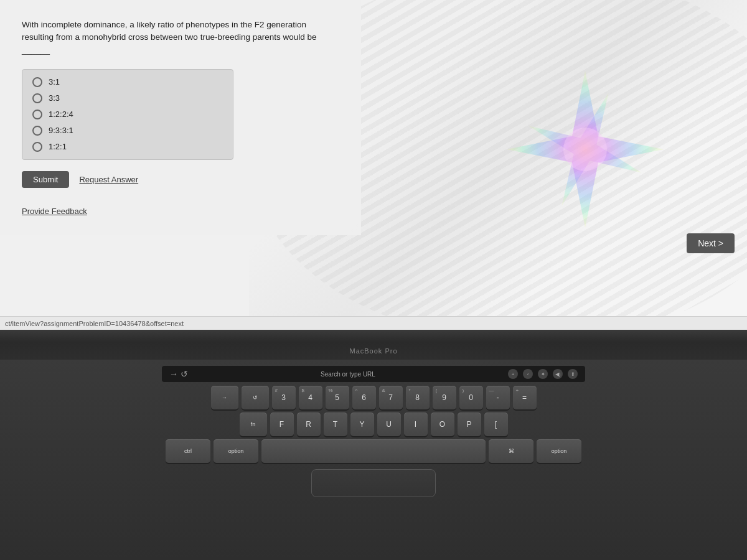  What do you see at coordinates (374, 424) in the screenshot?
I see `keyboard-rows: → ↺ # 3 $ 4 % 5 ^ 6 & 7 *` at bounding box center [374, 424].